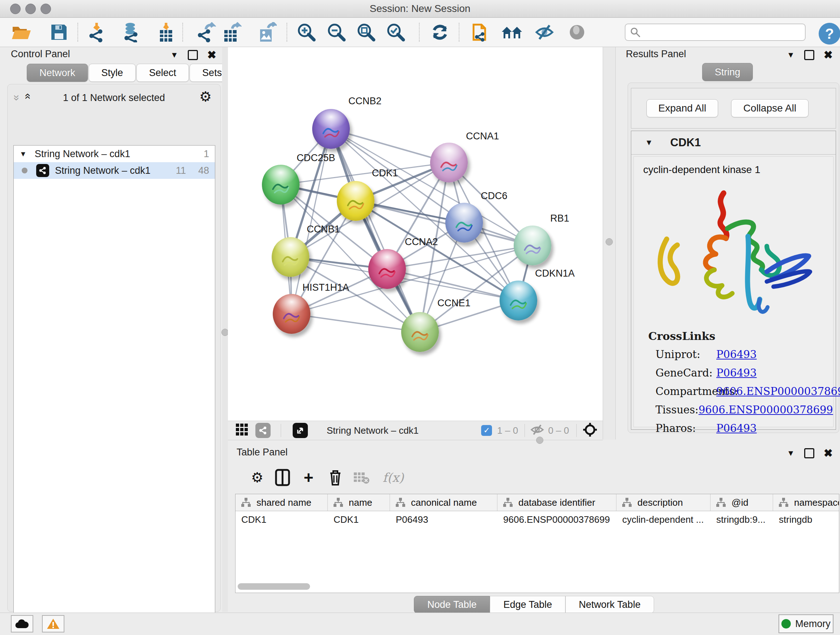  I want to click on collapse-all-button: Collapse All, so click(770, 108).